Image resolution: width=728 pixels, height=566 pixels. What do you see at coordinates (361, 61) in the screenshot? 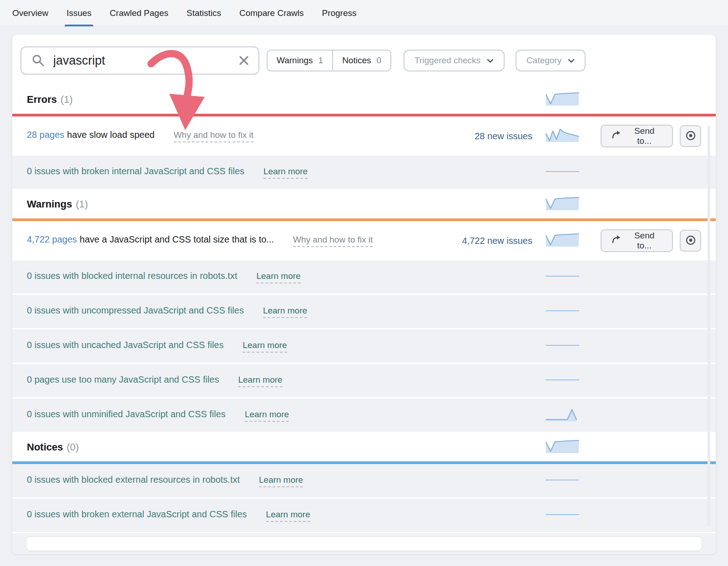
I see `filter-notices: Notices0` at bounding box center [361, 61].